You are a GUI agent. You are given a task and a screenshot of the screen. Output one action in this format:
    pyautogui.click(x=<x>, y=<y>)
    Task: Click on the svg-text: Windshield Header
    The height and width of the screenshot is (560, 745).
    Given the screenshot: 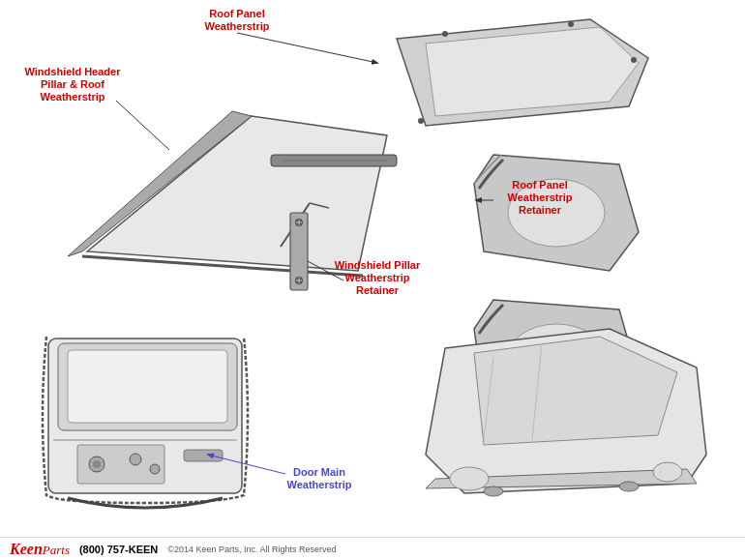 What is the action you would take?
    pyautogui.click(x=74, y=72)
    